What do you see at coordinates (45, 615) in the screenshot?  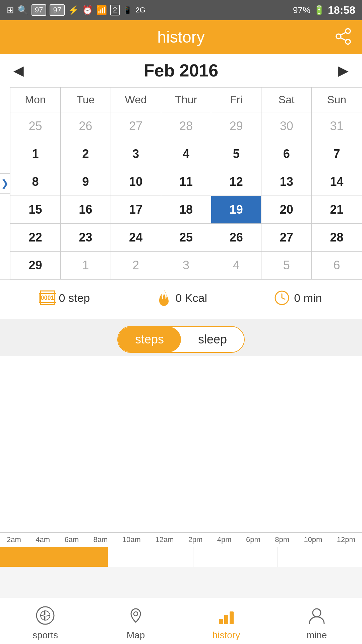 I see `sports-icon` at bounding box center [45, 615].